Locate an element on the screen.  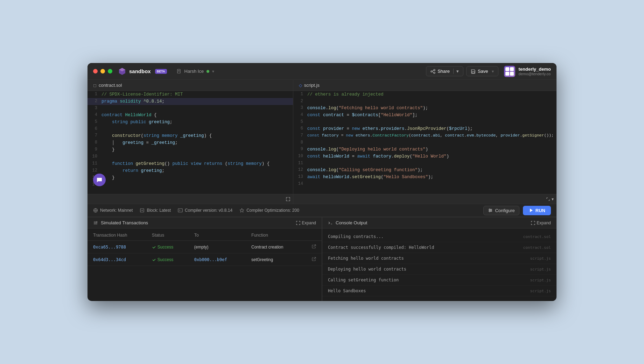
user-email: demo@tenderly.co is located at coordinates (535, 74).